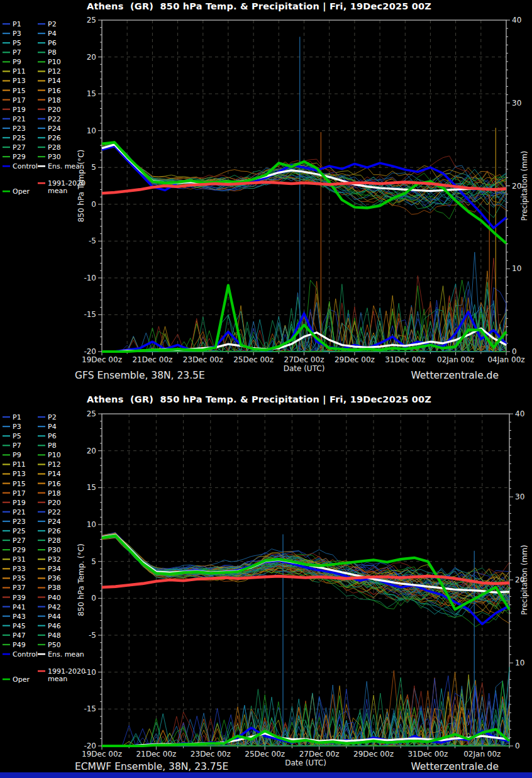 This screenshot has height=778, width=532. What do you see at coordinates (306, 719) in the screenshot?
I see `member-precip-line` at bounding box center [306, 719].